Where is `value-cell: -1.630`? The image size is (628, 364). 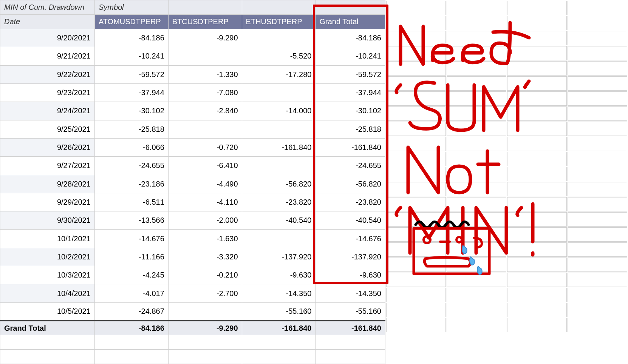 value-cell: -1.630 is located at coordinates (205, 239).